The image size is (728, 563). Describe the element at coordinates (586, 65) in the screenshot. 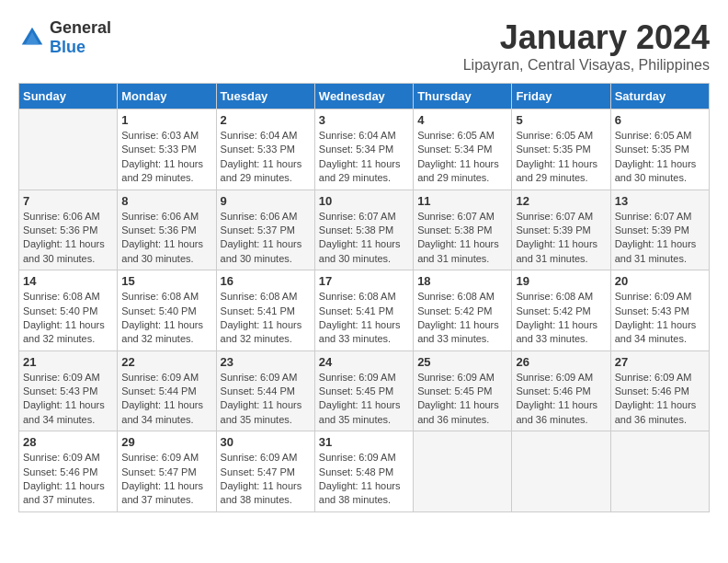

I see `page-subtitle: Lipayran, Central Visayas, Philippines` at that location.